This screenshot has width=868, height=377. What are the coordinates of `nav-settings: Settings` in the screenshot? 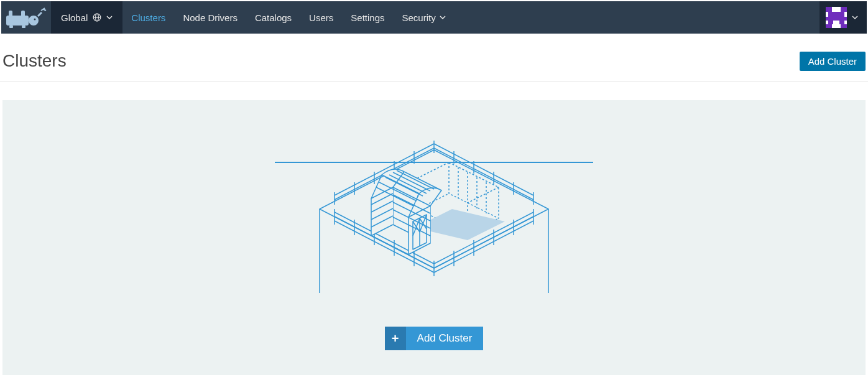 It's located at (367, 17).